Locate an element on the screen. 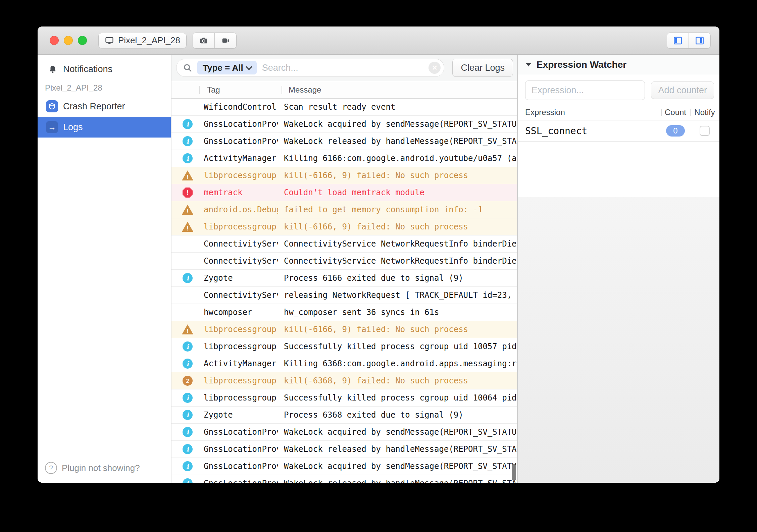 The height and width of the screenshot is (532, 757). type-filter-label: Type = All is located at coordinates (223, 68).